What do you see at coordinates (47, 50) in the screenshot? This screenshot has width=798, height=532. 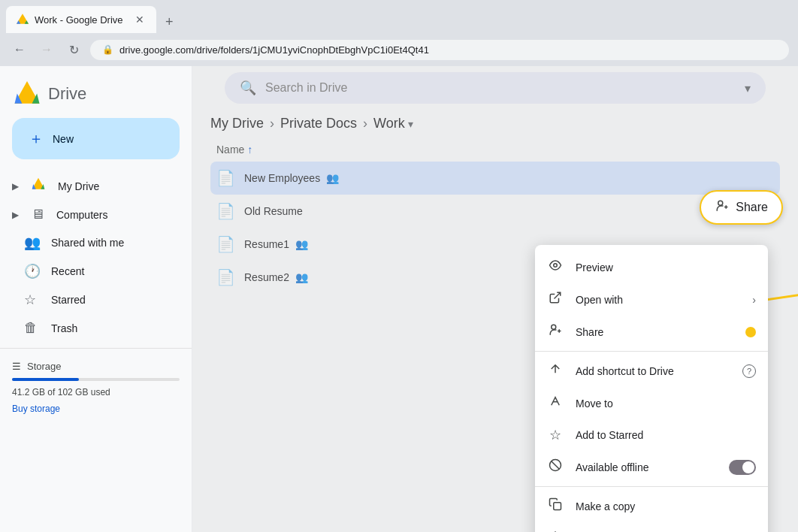 I see `forward-button: →` at bounding box center [47, 50].